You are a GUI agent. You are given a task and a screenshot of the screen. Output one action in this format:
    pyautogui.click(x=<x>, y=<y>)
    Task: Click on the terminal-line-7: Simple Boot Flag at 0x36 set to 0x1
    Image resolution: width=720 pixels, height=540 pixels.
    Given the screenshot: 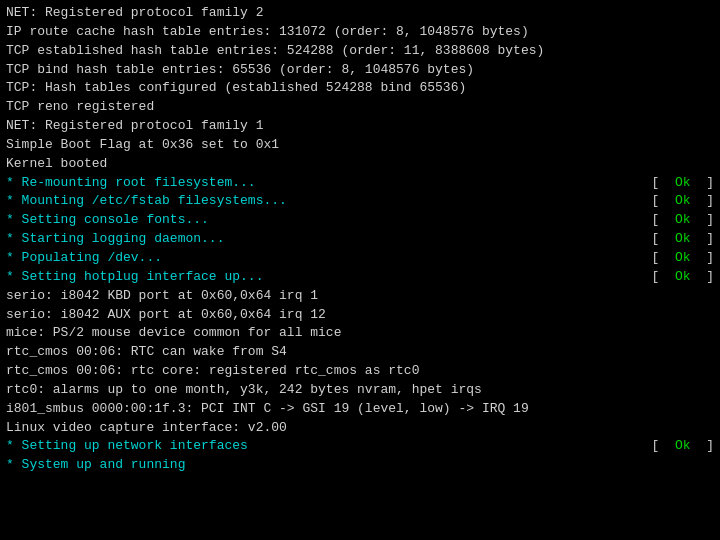 What is the action you would take?
    pyautogui.click(x=360, y=146)
    